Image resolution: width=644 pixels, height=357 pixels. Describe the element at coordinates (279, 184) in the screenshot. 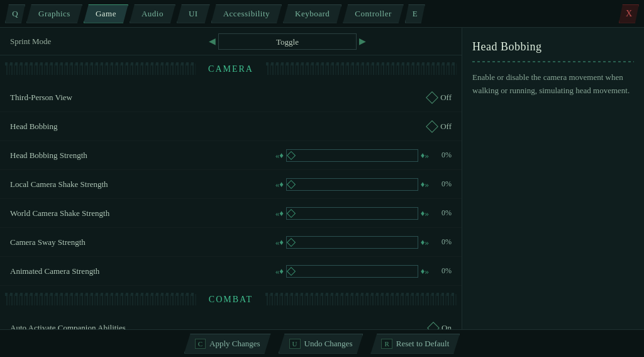

I see `slider-left-arrow-2: «♦` at that location.